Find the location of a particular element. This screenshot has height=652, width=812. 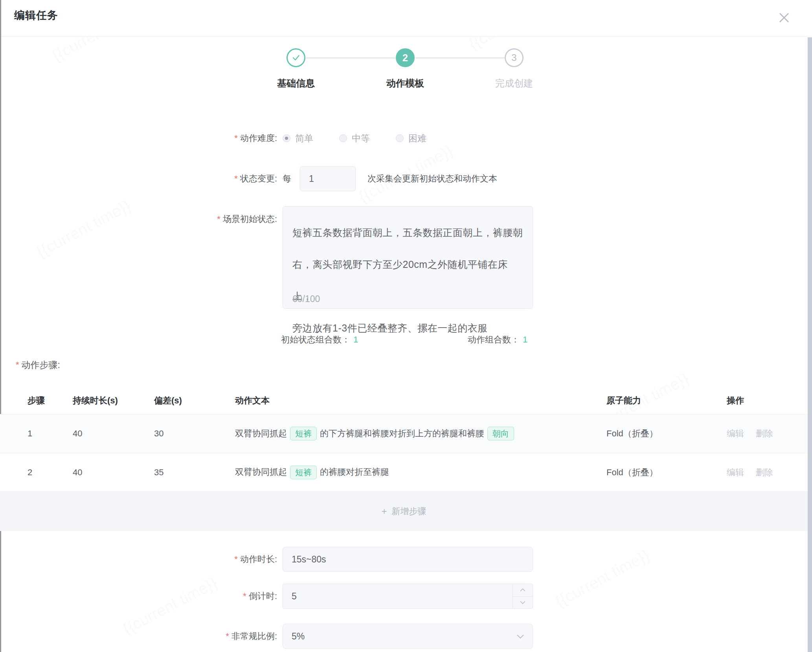

close-icon is located at coordinates (784, 18).